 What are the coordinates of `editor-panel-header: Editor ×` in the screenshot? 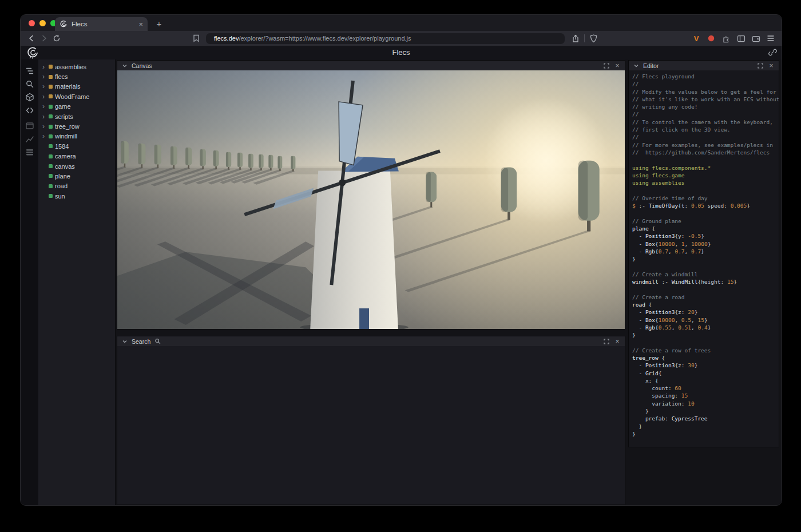 It's located at (704, 66).